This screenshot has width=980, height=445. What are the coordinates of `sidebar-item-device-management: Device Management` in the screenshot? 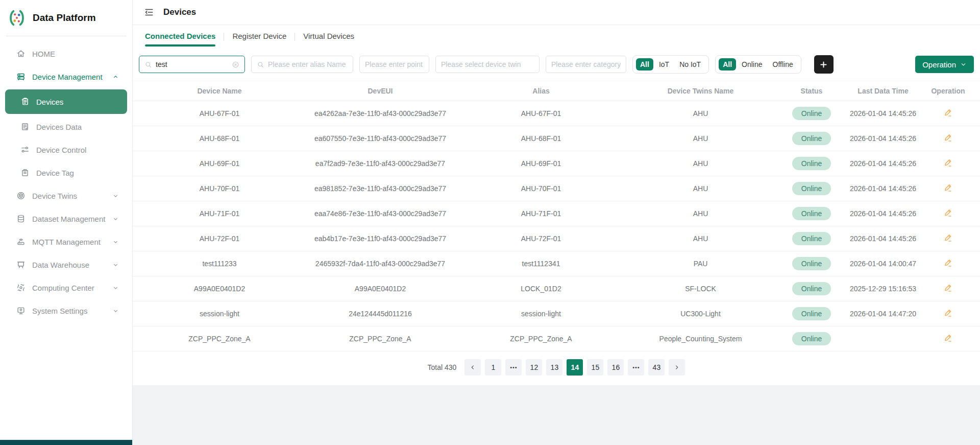 It's located at (66, 77).